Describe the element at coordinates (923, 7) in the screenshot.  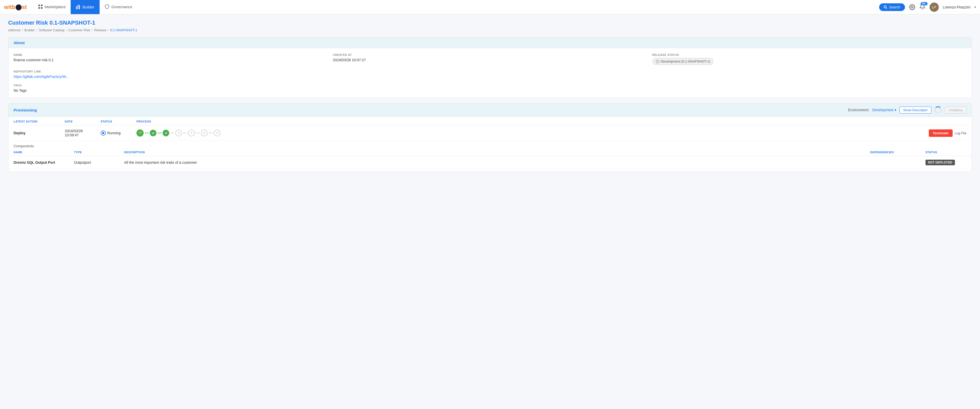
I see `notifications-button: 99+` at that location.